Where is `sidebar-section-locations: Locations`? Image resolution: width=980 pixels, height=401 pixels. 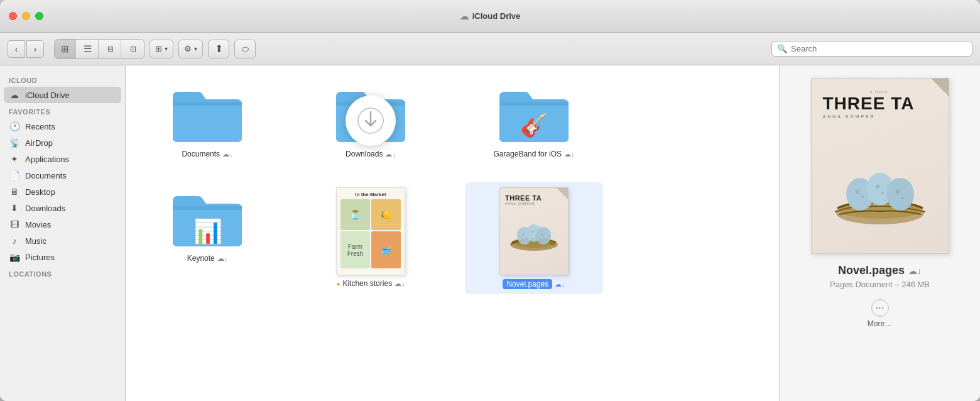 sidebar-section-locations: Locations is located at coordinates (63, 273).